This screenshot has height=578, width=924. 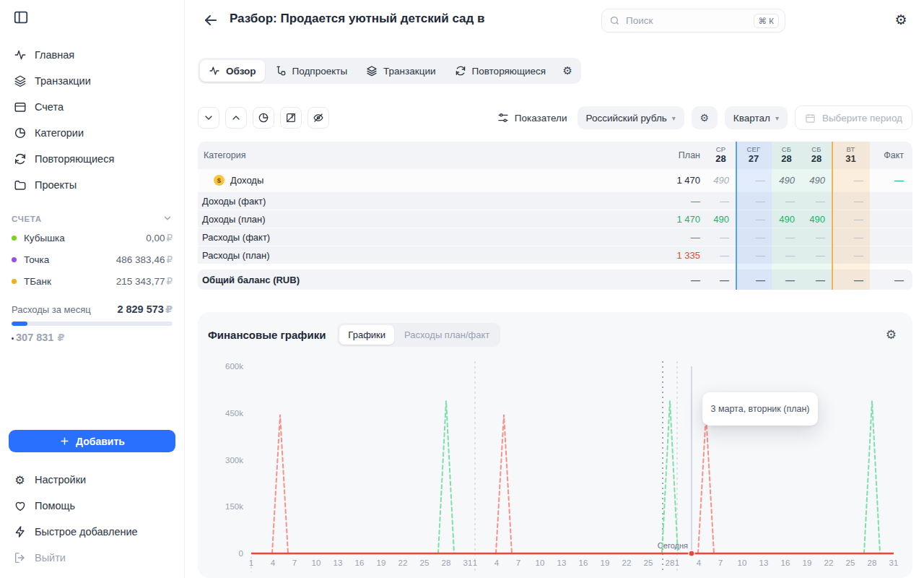 What do you see at coordinates (757, 118) in the screenshot?
I see `period-select: Квартал▾` at bounding box center [757, 118].